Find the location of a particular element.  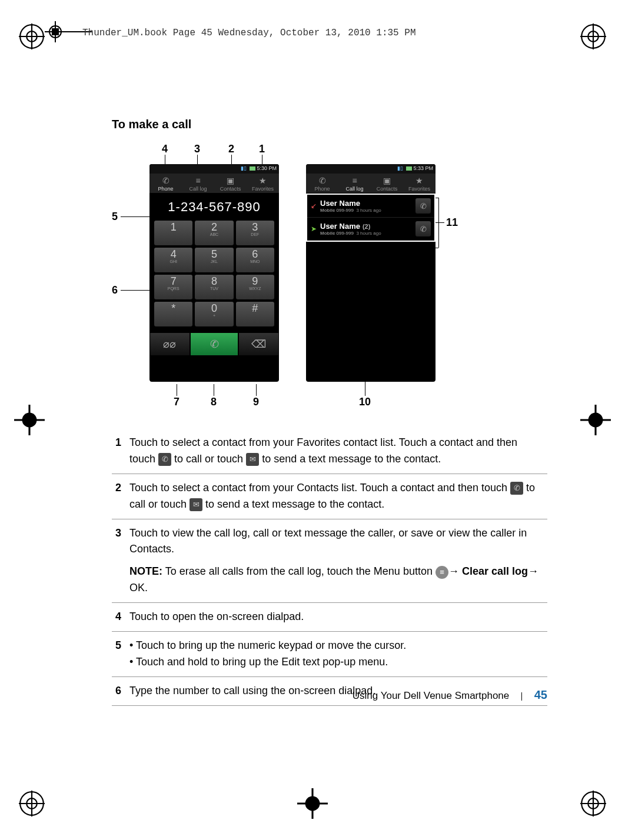

callout-10: 10 is located at coordinates (365, 402).